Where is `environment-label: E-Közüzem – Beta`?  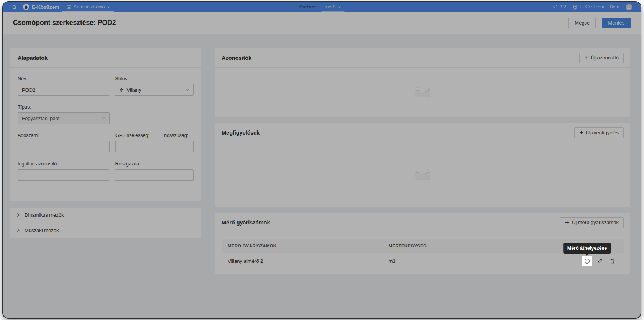 environment-label: E-Közüzem – Beta is located at coordinates (600, 7).